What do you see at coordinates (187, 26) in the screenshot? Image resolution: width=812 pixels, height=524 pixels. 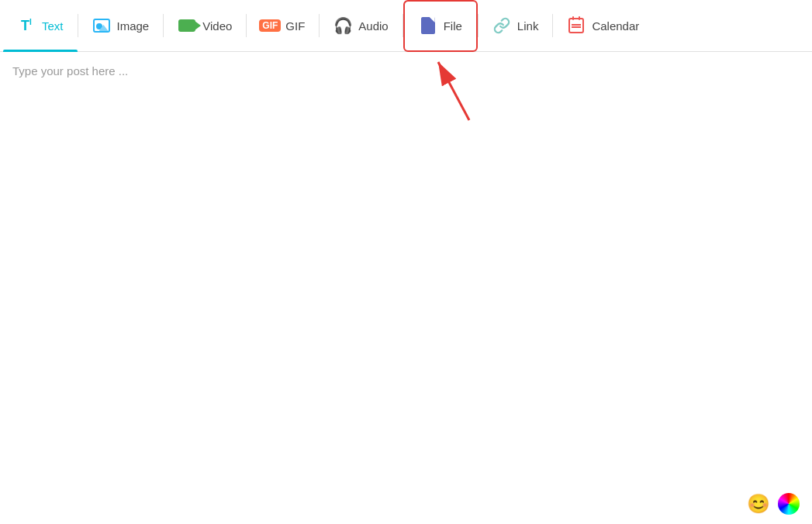 I see `video-icon` at bounding box center [187, 26].